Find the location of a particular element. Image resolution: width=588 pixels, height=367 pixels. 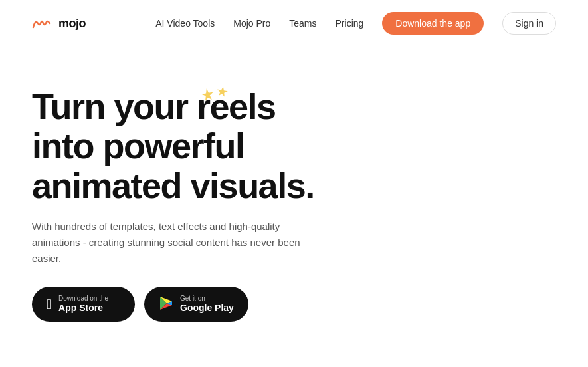

google-play-button: Get it on Google Play is located at coordinates (197, 305).